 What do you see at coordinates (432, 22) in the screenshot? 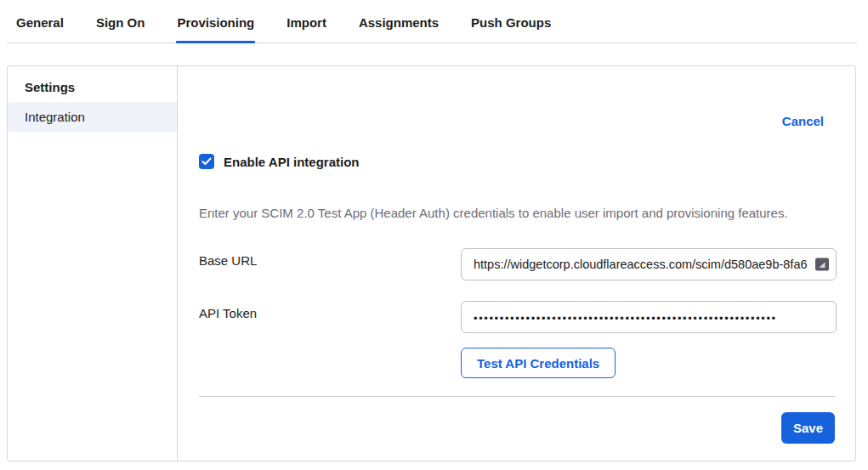
I see `app-tab-bar: General Sign On Provisioning Import Assi…` at bounding box center [432, 22].